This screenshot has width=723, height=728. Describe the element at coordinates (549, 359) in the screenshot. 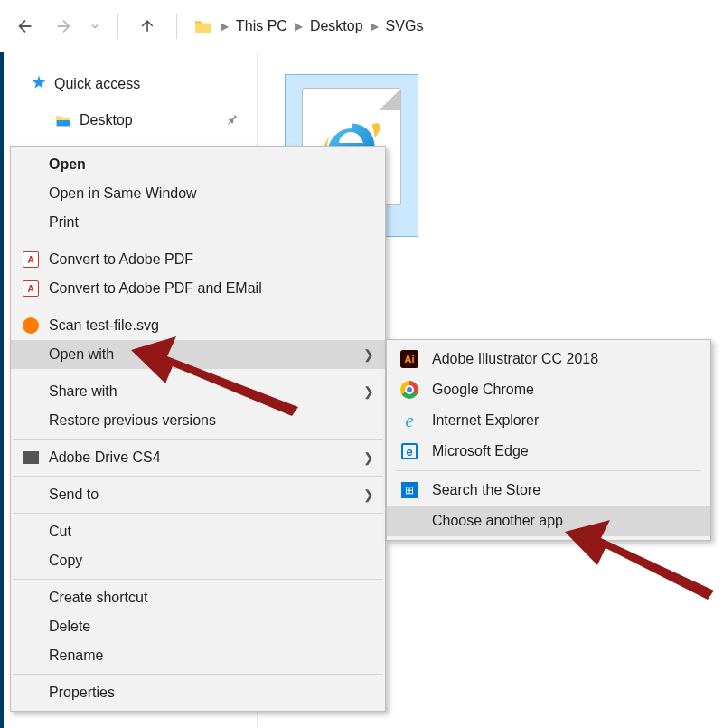

I see `sub-illustrator: Ai Adobe Illustrator CC 2018` at that location.